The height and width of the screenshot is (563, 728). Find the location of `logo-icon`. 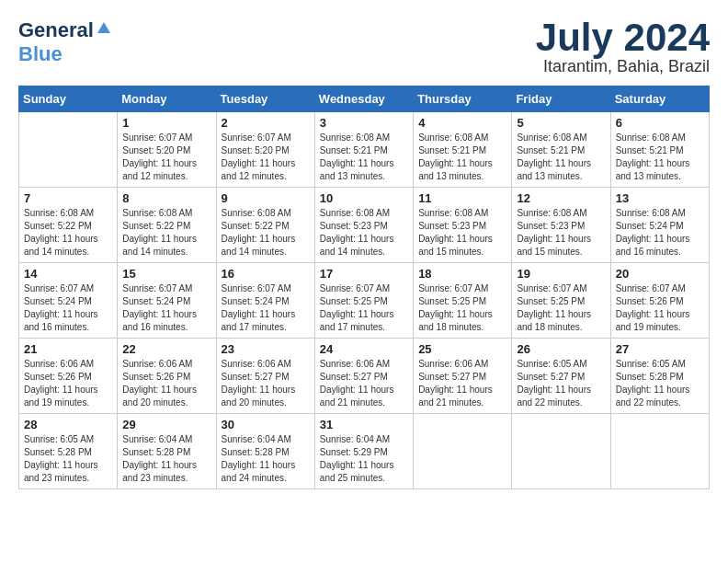

logo-icon is located at coordinates (104, 29).